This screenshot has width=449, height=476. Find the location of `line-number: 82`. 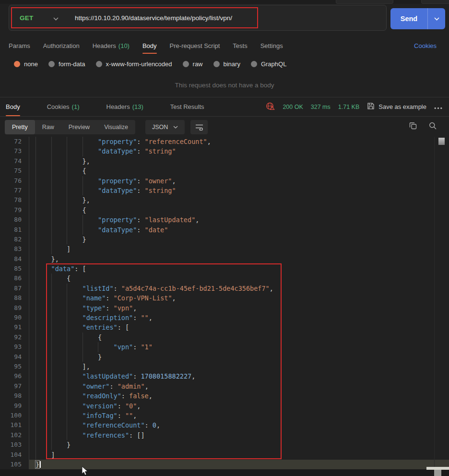

line-number: 82 is located at coordinates (14, 239).